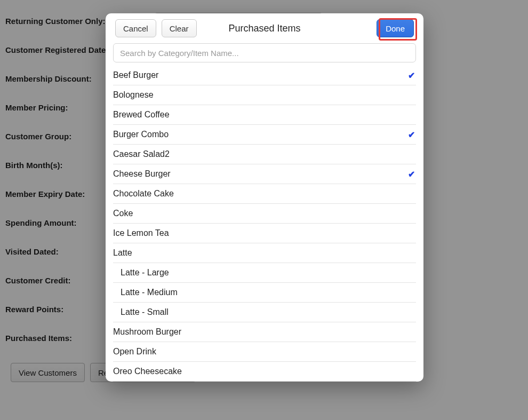 Image resolution: width=528 pixels, height=420 pixels. Describe the element at coordinates (142, 174) in the screenshot. I see `list-item-label: Cheese Burger` at that location.